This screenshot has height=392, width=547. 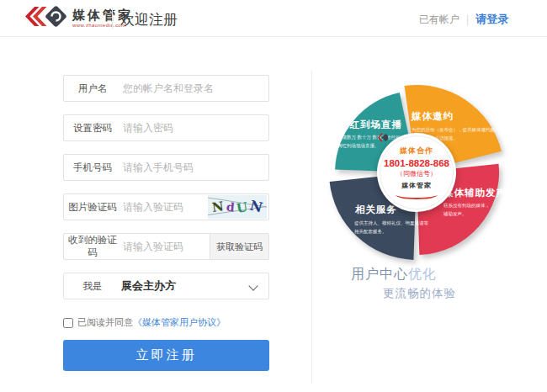 What do you see at coordinates (93, 246) in the screenshot?
I see `sms-code-label: 收到的验证码` at bounding box center [93, 246].